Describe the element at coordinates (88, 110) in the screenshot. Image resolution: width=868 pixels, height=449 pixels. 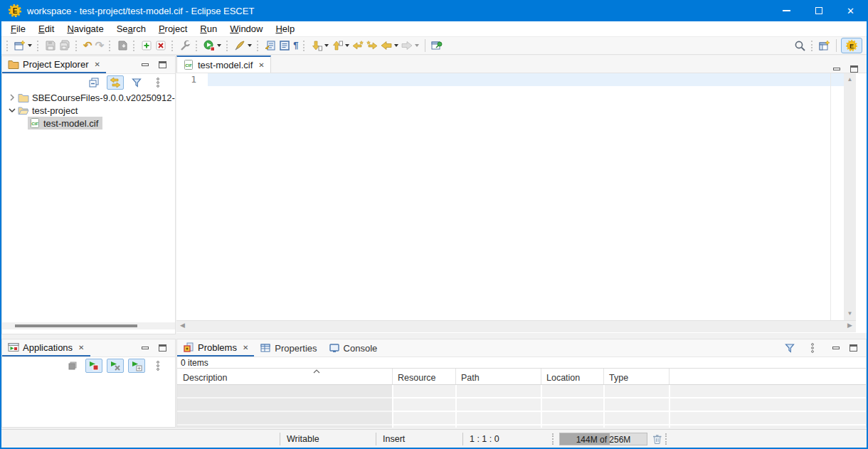
I see `tree-item-test-project: test-project` at that location.